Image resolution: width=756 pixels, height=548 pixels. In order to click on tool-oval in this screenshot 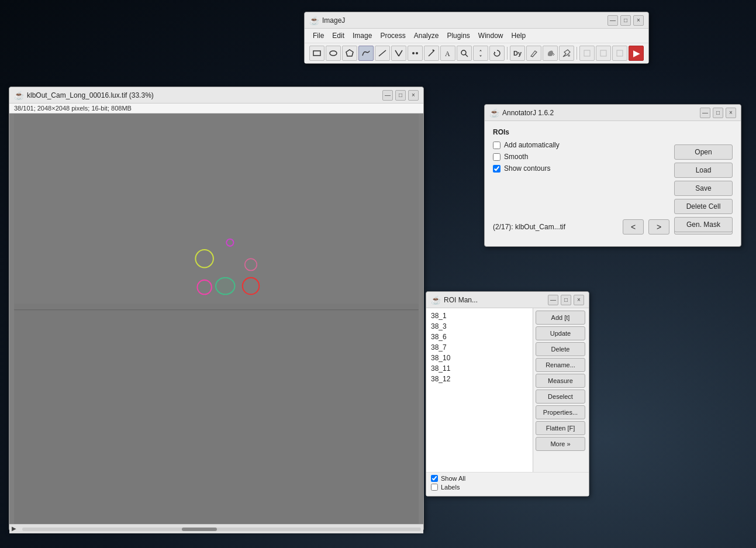, I will do `click(333, 53)`.